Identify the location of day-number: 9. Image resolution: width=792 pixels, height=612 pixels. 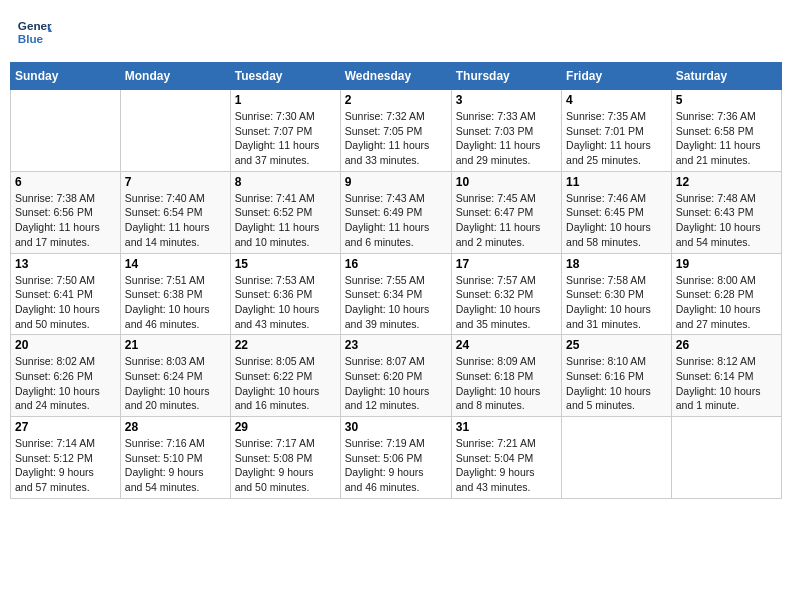
(396, 182).